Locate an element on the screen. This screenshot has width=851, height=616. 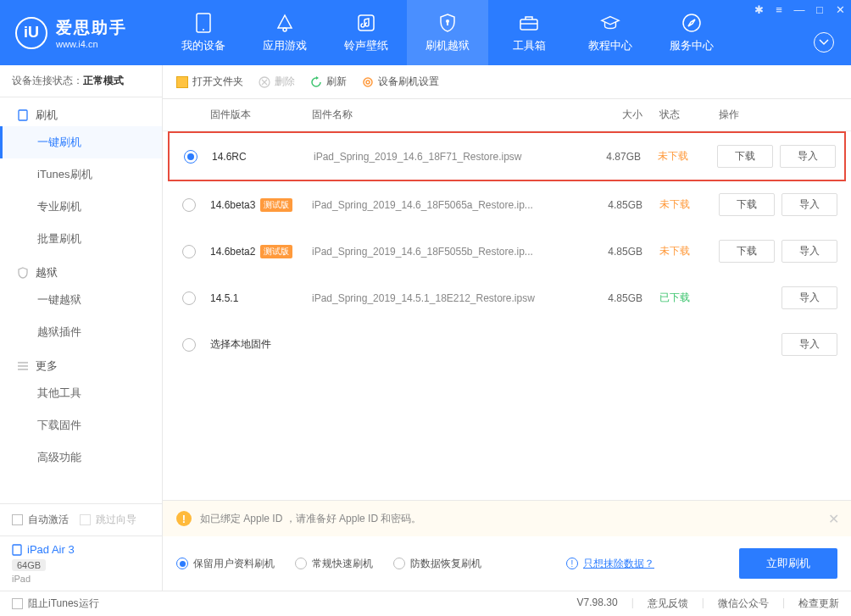
firmware-name: iPad_Spring_2019_14.6_18F5055b_Restore.i… is located at coordinates (443, 252).